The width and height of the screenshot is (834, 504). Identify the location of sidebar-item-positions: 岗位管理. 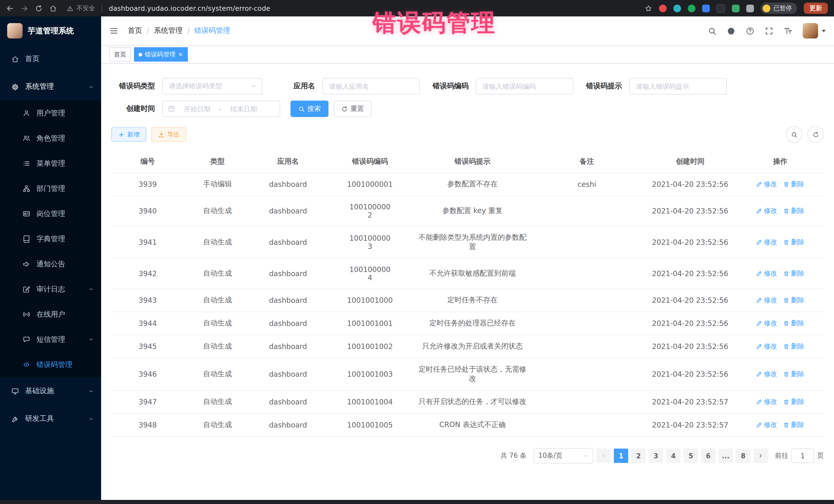
(51, 214).